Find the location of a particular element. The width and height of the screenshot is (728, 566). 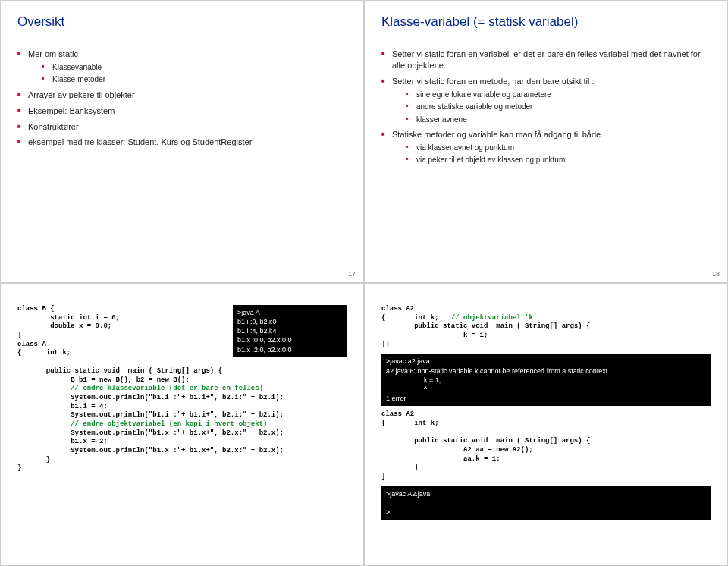

list-item: andre statiske variable og metoder is located at coordinates (558, 107).